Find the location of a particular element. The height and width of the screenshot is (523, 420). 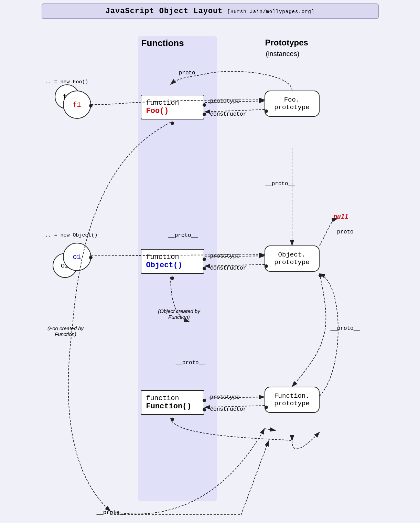

null-label: null is located at coordinates (341, 217).